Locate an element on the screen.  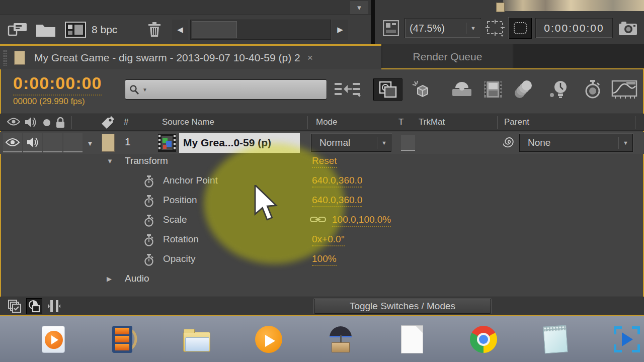
link-dimensions-icon is located at coordinates (318, 221).